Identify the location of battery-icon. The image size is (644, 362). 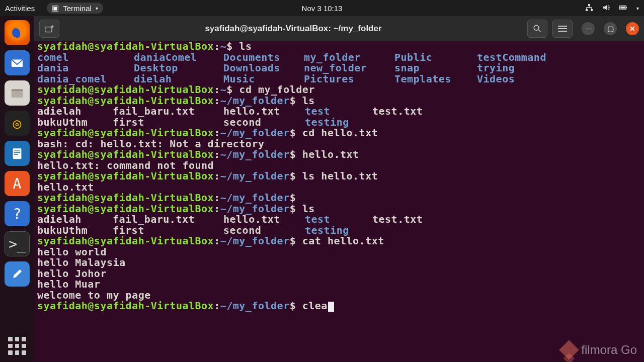
(623, 8).